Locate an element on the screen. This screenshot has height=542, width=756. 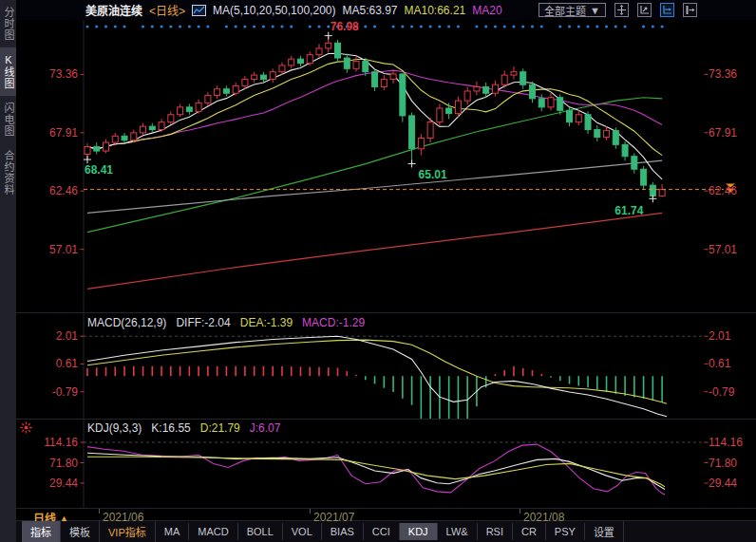
kdj-label: KDJ(9,3,3) is located at coordinates (114, 428).